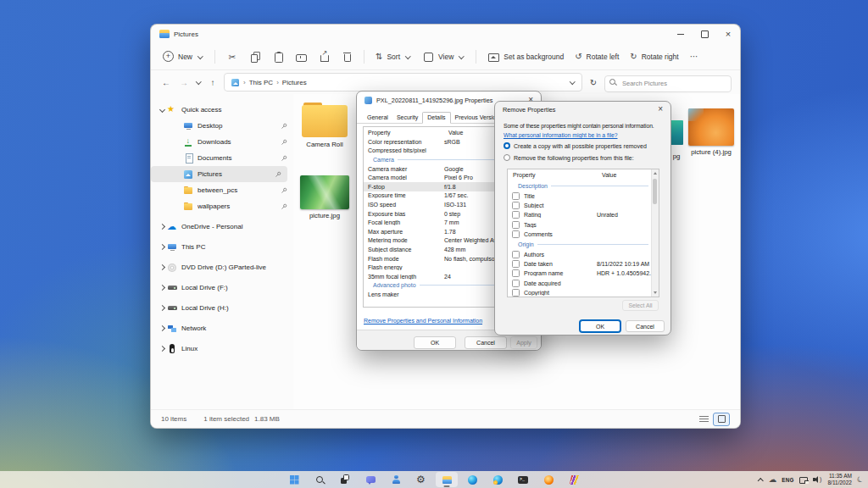 Image resolution: width=868 pixels, height=488 pixels. Describe the element at coordinates (773, 480) in the screenshot. I see `onedrive-cloud-icon: ☁` at that location.